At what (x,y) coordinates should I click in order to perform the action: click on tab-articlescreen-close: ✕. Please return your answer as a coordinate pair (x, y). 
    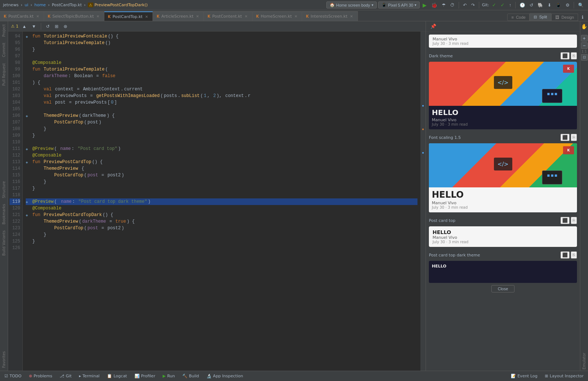
    Looking at the image, I should click on (197, 16).